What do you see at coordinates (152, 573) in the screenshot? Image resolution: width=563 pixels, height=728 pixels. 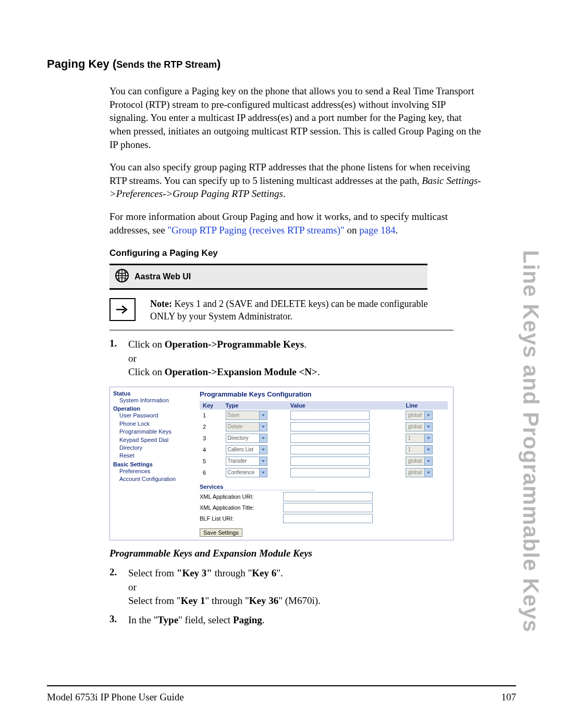 I see `s2a: Select from` at bounding box center [152, 573].